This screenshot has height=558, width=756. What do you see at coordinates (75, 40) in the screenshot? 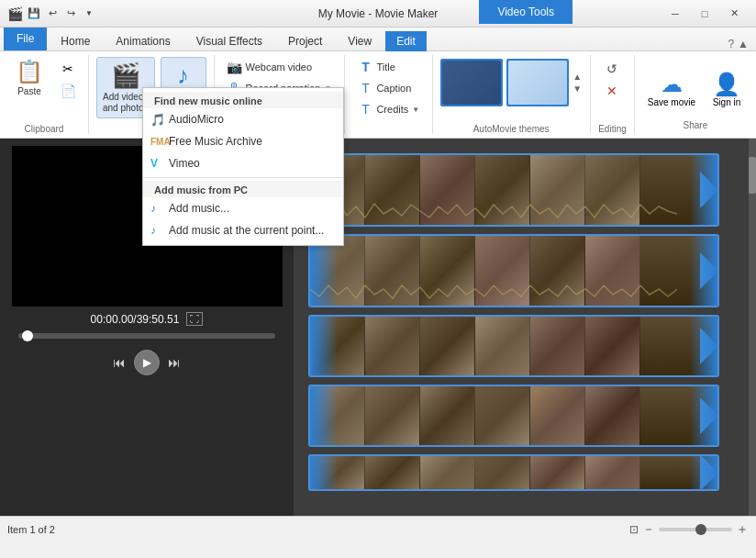
I see `tab-home: Home` at bounding box center [75, 40].